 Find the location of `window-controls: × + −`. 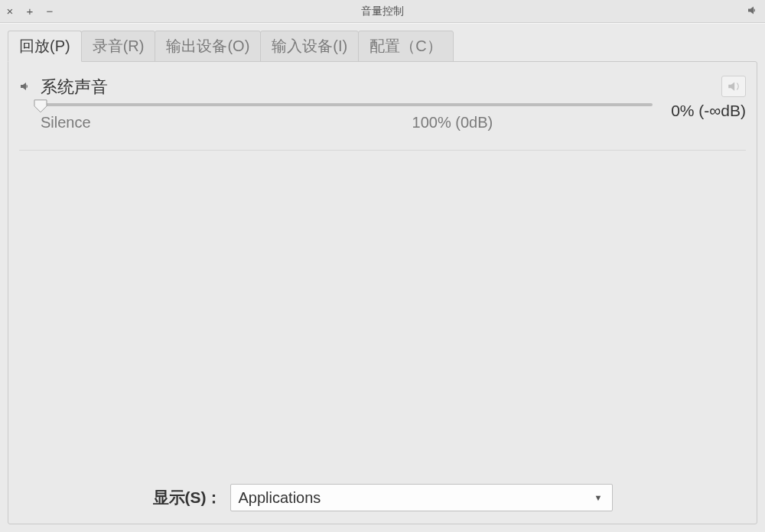

window-controls: × + − is located at coordinates (30, 11).